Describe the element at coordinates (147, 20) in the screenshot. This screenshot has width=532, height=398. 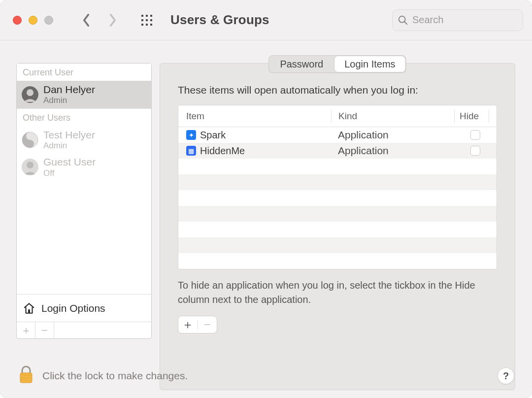
I see `grid-icon` at that location.